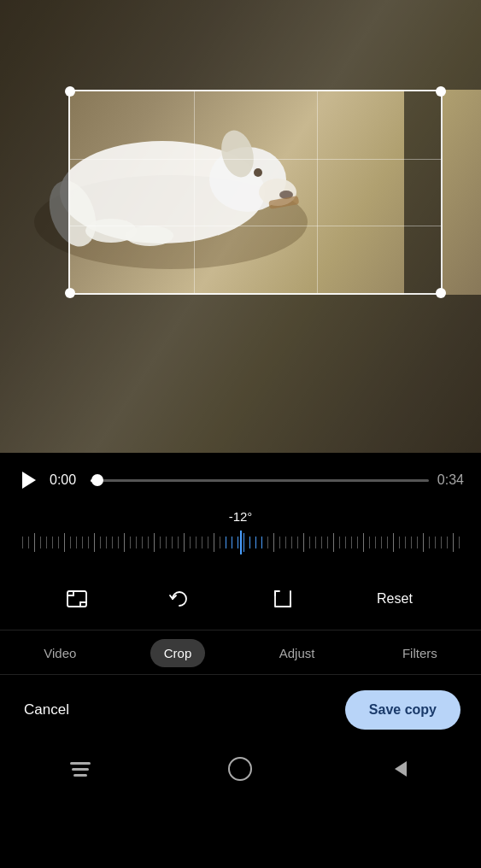 This screenshot has height=868, width=481. What do you see at coordinates (441, 91) in the screenshot?
I see `crop-handle-top-right` at bounding box center [441, 91].